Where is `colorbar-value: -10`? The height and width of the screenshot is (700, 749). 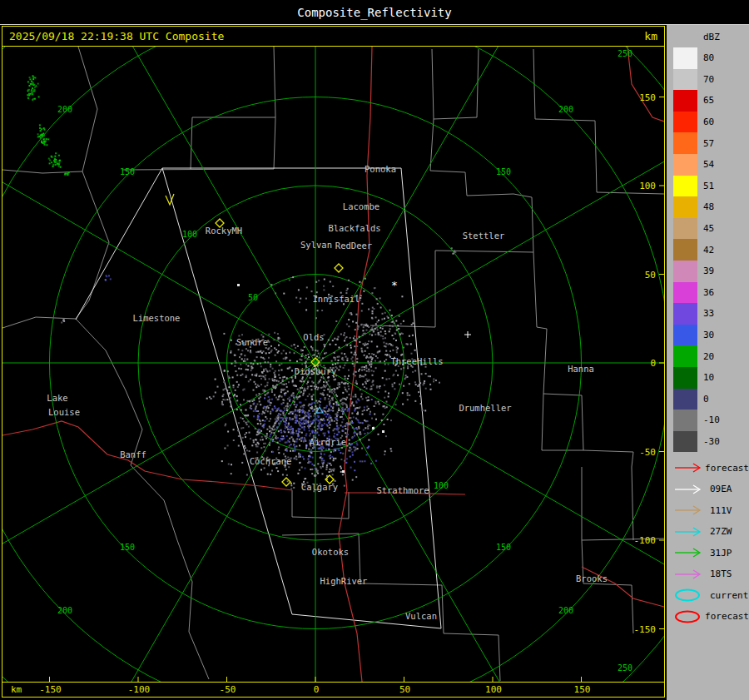
colorbar-value: -10 is located at coordinates (712, 420).